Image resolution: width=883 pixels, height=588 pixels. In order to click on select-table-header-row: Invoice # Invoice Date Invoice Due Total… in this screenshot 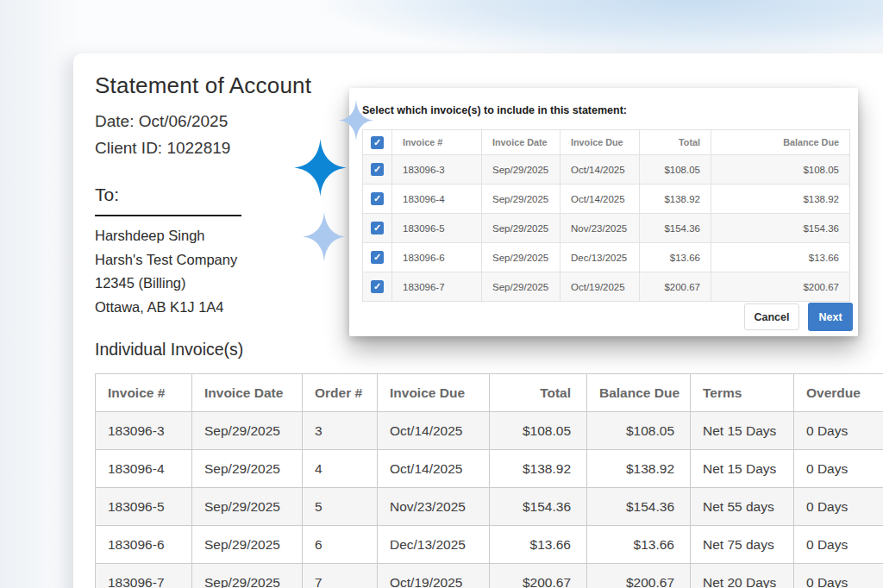, I will do `click(607, 143)`.